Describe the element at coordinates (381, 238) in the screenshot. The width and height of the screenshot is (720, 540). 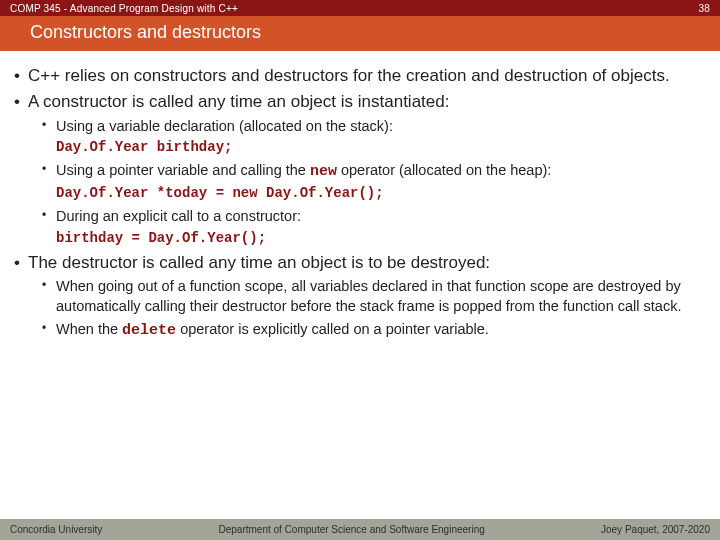
I see `code-snippet: birthday = Day.Of.Year();` at that location.